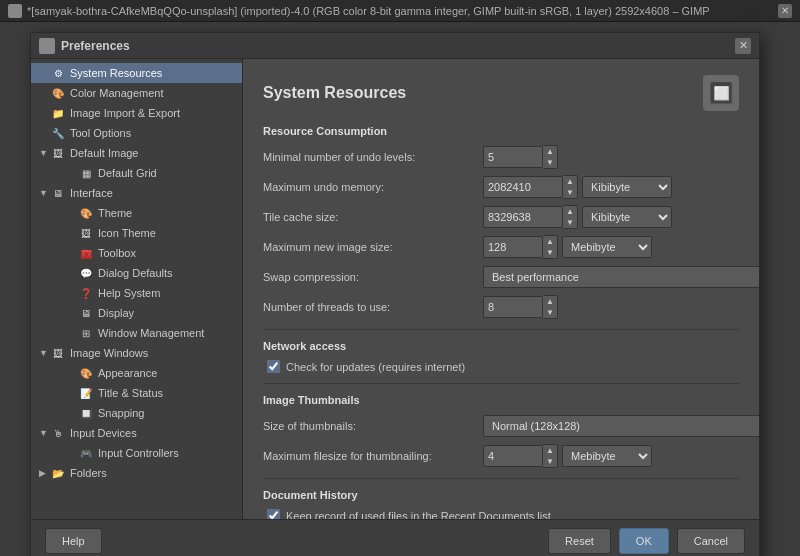 Image resolution: width=800 pixels, height=556 pixels. I want to click on tile-cache-unit-select: Kibibyte Mebibyte Gibibyte, so click(627, 217).